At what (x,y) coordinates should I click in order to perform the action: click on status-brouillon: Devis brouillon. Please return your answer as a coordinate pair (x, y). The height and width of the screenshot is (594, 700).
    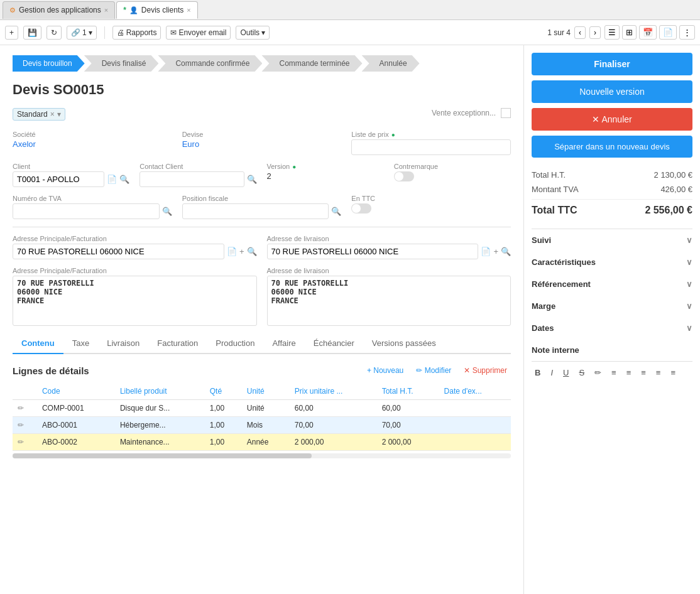
    Looking at the image, I should click on (49, 63).